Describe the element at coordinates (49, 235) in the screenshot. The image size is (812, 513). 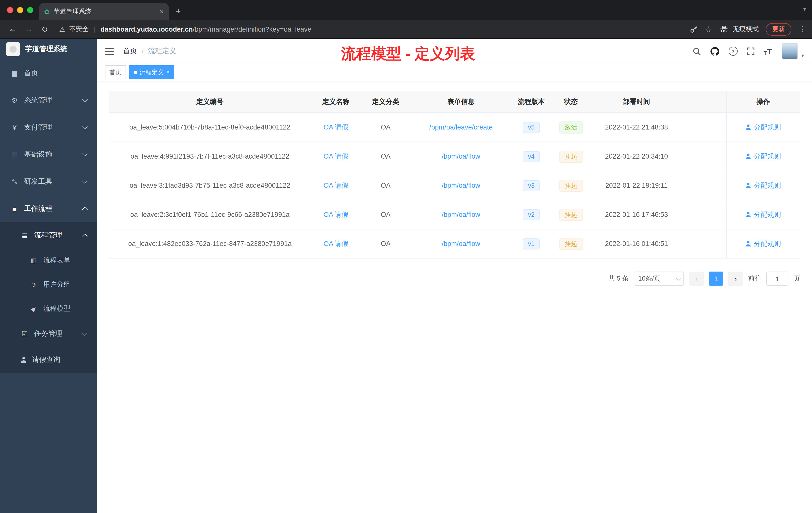
I see `sidebar-item-process-mgmt: ≣ 流程管理` at that location.